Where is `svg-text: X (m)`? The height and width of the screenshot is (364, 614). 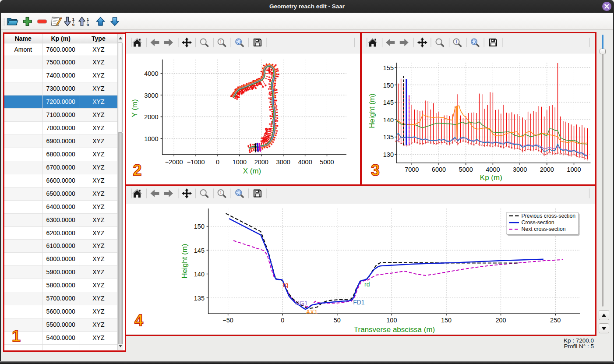 svg-text: X (m) is located at coordinates (252, 171).